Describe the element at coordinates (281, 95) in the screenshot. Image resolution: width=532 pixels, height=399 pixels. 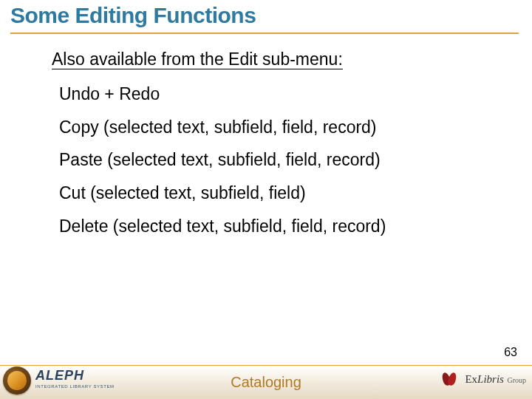
I see `list-item: Undo + Redo` at that location.